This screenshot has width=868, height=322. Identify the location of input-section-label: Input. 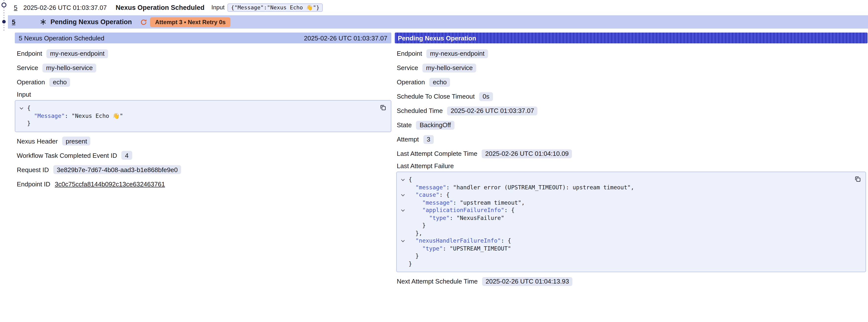
(203, 94).